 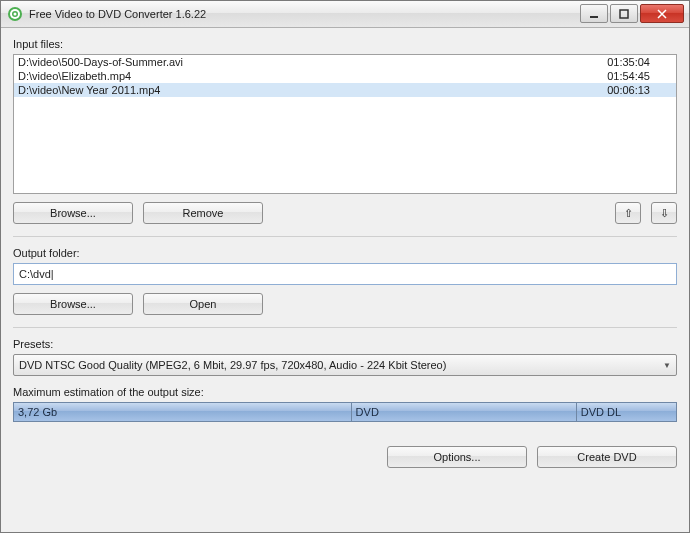 I want to click on file-duration: 01:35:04, so click(x=640, y=62).